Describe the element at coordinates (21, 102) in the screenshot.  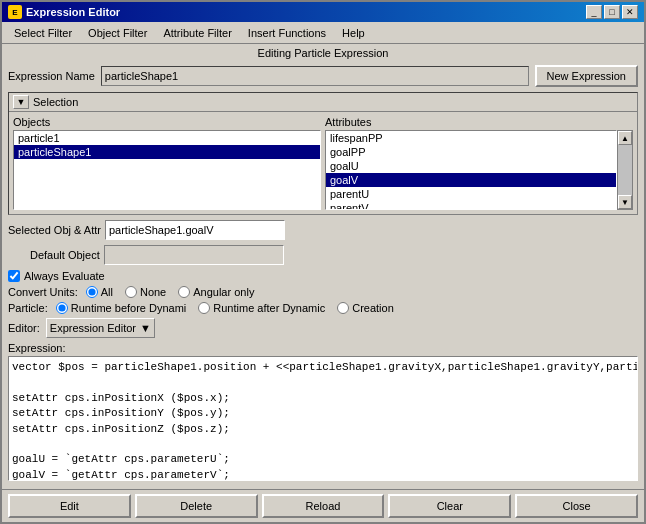
I see `collapse-button: ▼` at that location.